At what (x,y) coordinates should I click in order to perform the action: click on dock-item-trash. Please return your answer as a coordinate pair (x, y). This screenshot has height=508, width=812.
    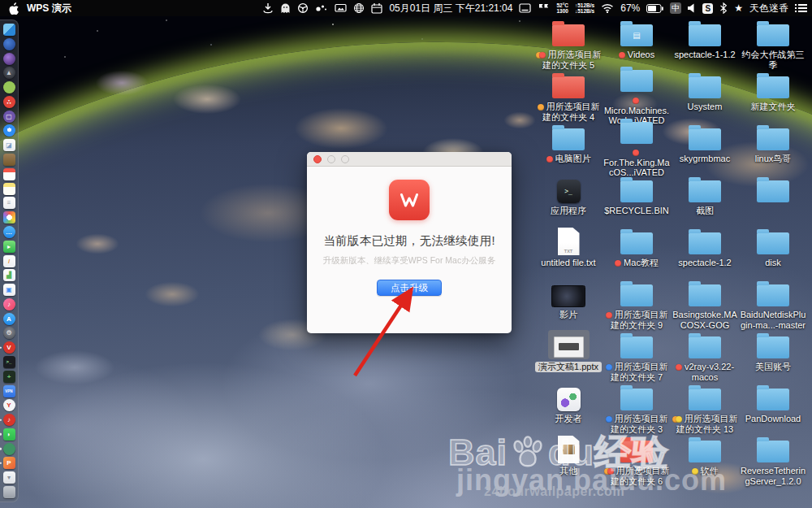
    Looking at the image, I should click on (10, 493).